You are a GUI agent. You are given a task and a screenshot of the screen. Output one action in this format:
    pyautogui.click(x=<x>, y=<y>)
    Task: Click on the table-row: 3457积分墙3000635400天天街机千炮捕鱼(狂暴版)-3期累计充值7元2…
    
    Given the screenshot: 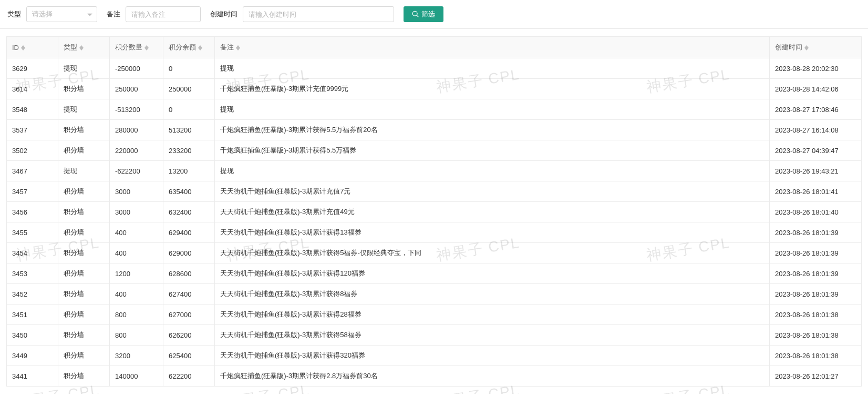 What is the action you would take?
    pyautogui.click(x=434, y=191)
    